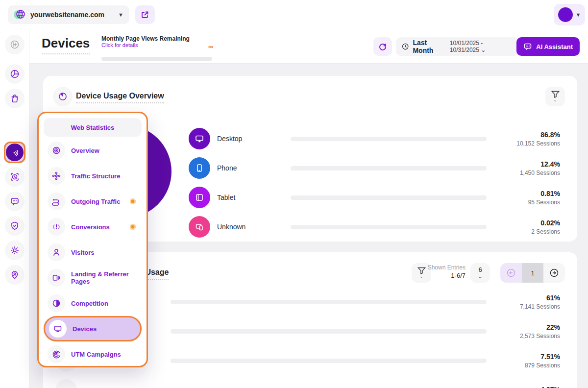  Describe the element at coordinates (405, 47) in the screenshot. I see `clock-icon` at that location.